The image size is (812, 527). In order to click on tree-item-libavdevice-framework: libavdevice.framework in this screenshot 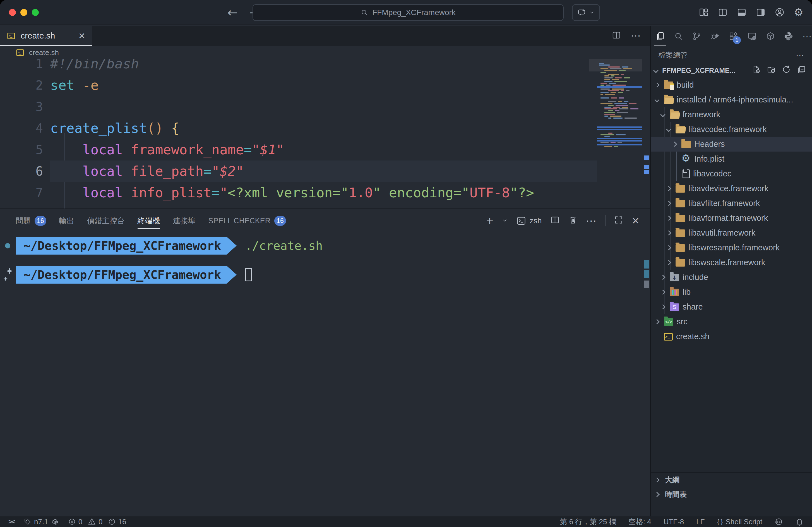, I will do `click(731, 188)`.